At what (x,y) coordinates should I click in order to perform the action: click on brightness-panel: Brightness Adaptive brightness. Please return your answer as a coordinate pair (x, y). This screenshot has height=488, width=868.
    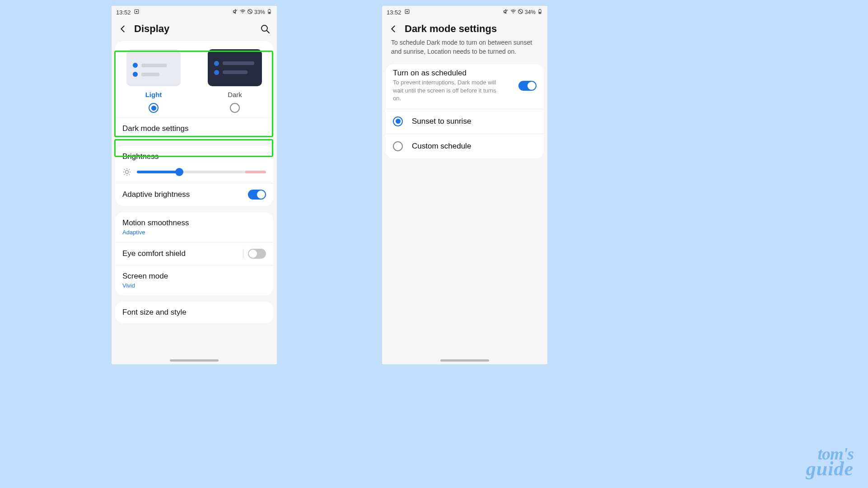
    Looking at the image, I should click on (194, 176).